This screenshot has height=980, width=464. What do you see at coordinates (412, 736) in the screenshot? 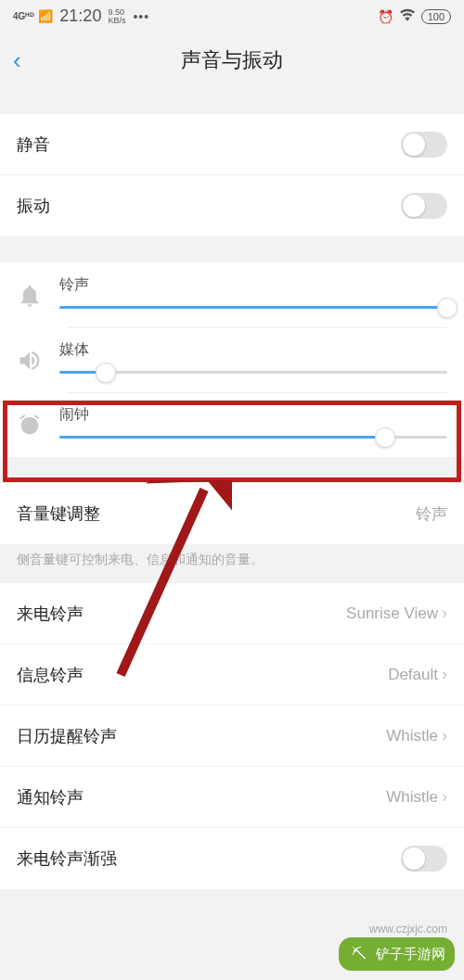
I see `calendar-ringtone-value: Whistle` at bounding box center [412, 736].